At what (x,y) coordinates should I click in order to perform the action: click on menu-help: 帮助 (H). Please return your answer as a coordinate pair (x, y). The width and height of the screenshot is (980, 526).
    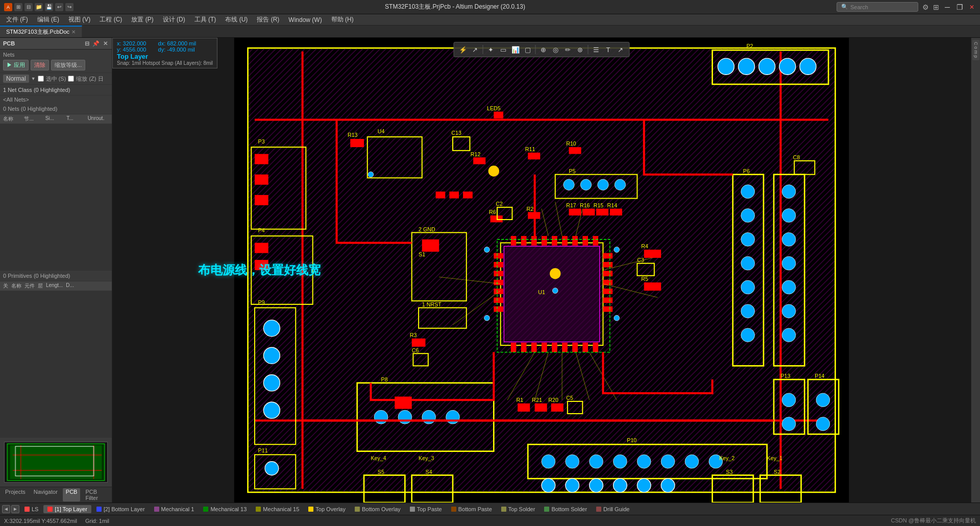
    Looking at the image, I should click on (342, 19).